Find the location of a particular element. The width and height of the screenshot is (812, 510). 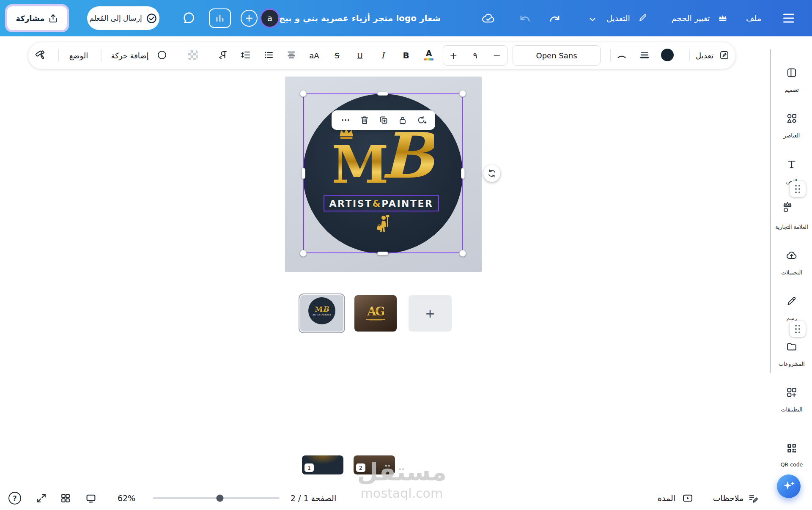

sidebar-item-projects: المشروعات is located at coordinates (792, 364).